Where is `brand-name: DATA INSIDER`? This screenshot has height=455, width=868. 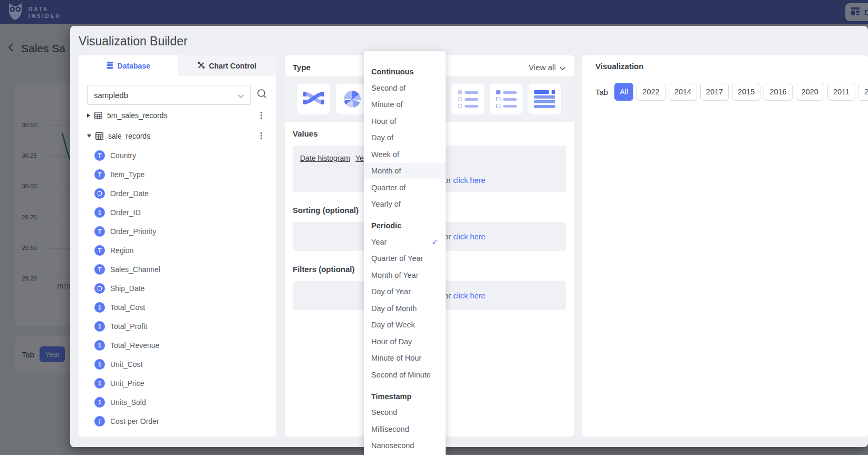 brand-name: DATA INSIDER is located at coordinates (45, 13).